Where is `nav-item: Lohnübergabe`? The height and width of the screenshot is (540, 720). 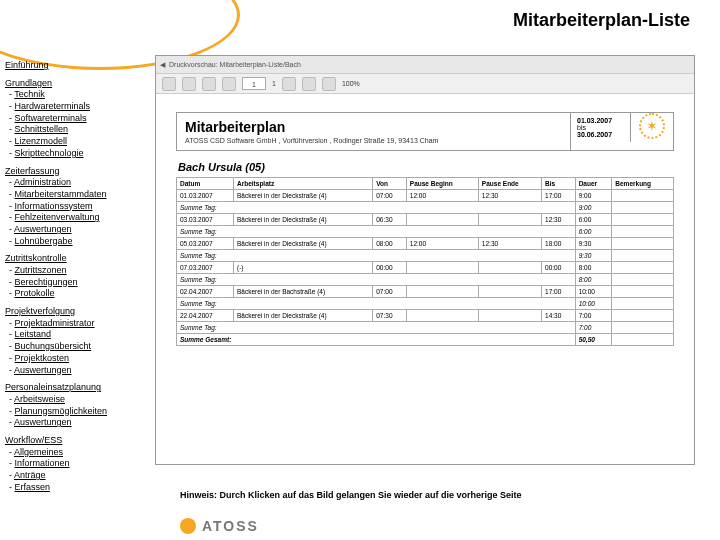 nav-item: Lohnübergabe is located at coordinates (44, 241).